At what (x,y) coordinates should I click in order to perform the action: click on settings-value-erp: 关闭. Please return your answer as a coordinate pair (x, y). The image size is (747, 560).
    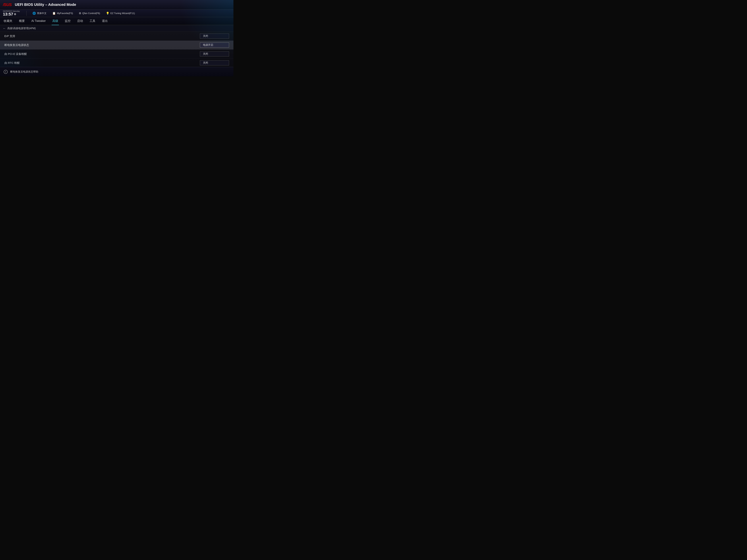
    Looking at the image, I should click on (214, 36).